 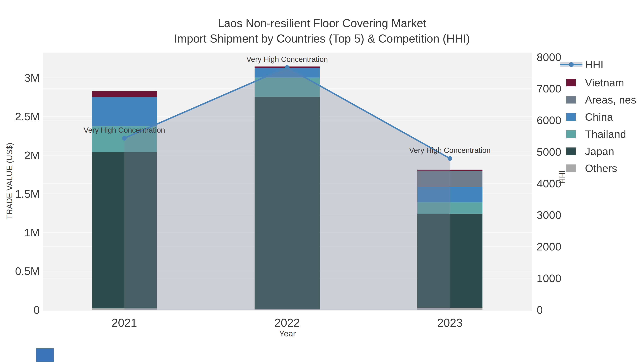 What do you see at coordinates (287, 323) in the screenshot?
I see `x-tick-2022: 2022` at bounding box center [287, 323].